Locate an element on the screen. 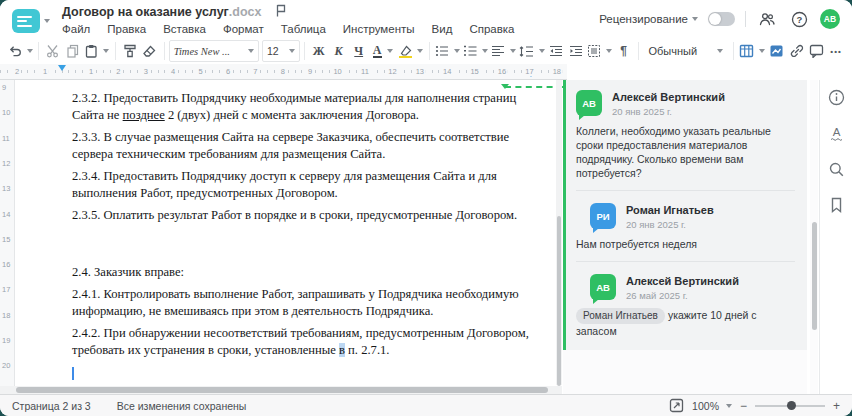 The height and width of the screenshot is (416, 852). comments-scrollbar is located at coordinates (814, 237).